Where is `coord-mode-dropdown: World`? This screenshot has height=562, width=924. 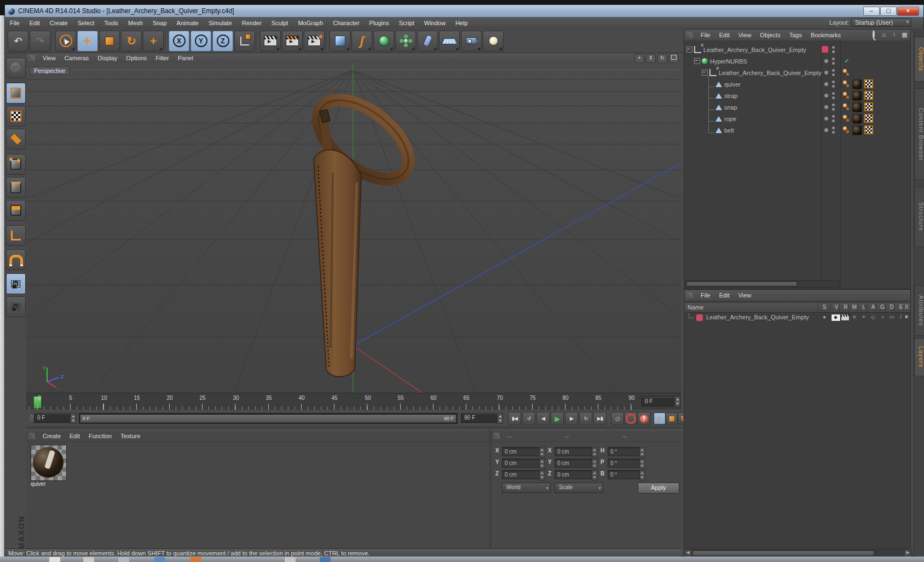 coord-mode-dropdown: World is located at coordinates (527, 488).